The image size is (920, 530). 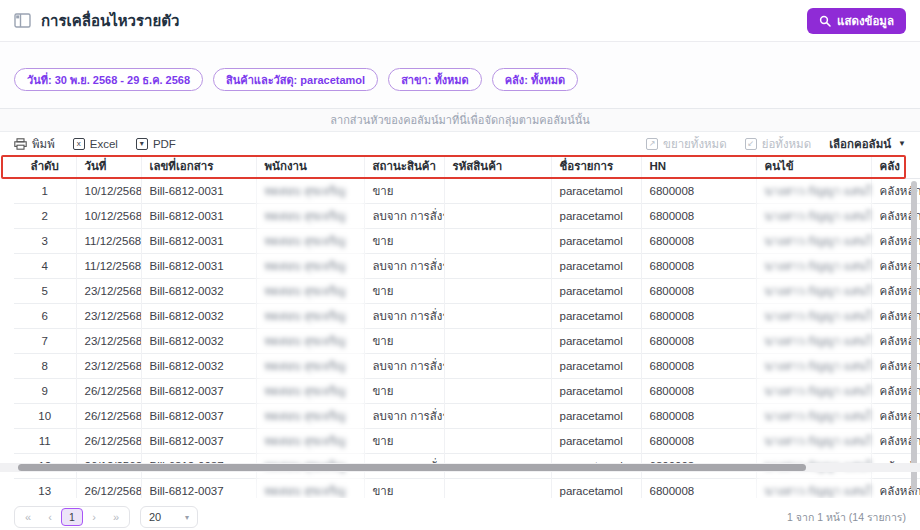 I want to click on search-icon, so click(x=825, y=21).